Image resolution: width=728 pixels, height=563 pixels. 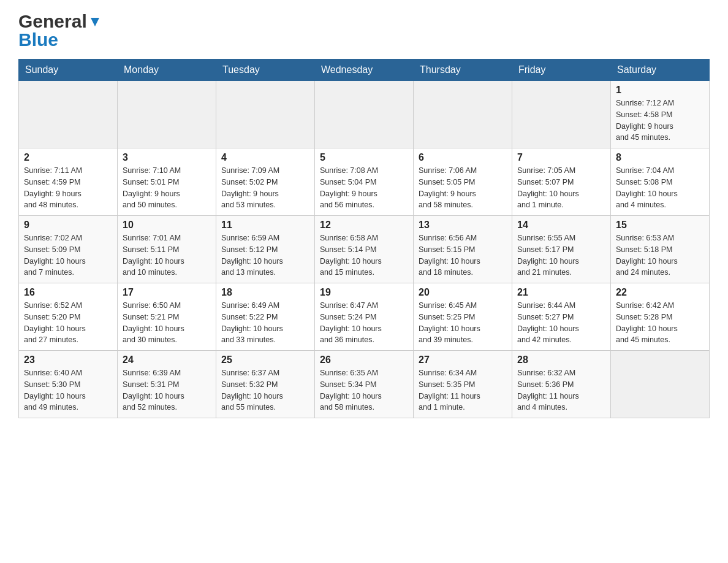 I want to click on logo: General Blue, so click(x=60, y=31).